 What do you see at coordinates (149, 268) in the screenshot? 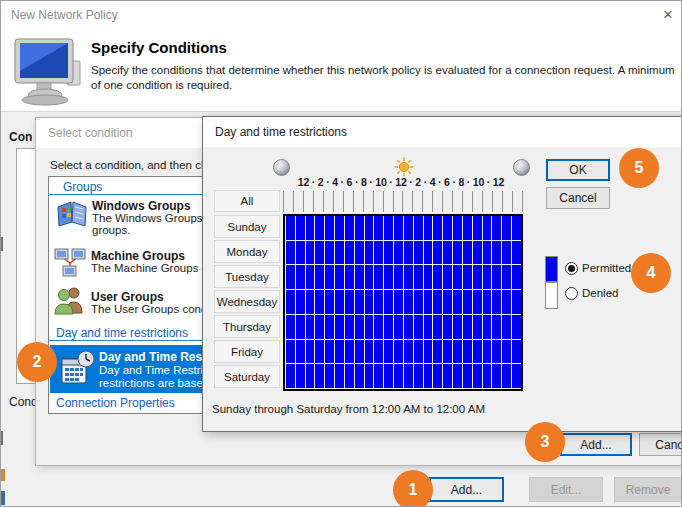
I see `list-item-desc: The Machine Groups c` at bounding box center [149, 268].